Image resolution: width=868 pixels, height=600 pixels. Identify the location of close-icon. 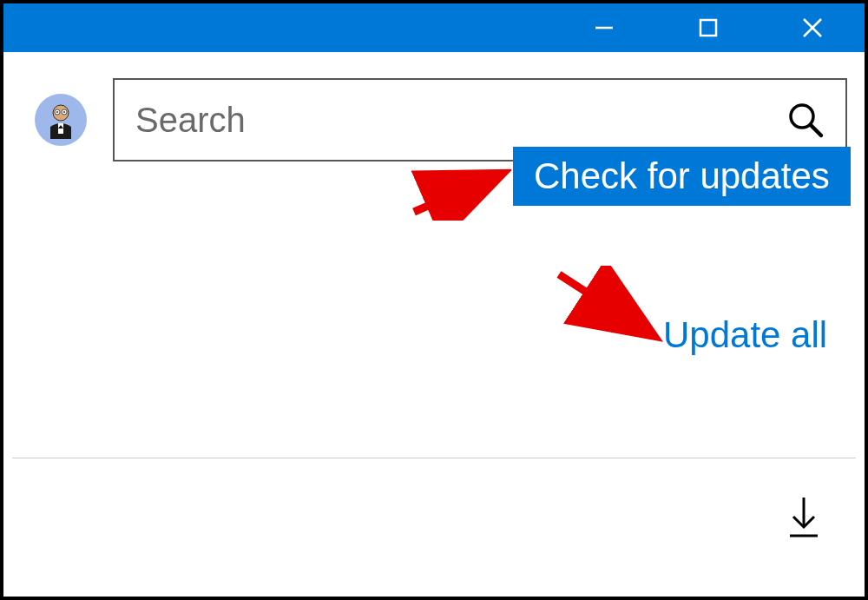
(812, 28).